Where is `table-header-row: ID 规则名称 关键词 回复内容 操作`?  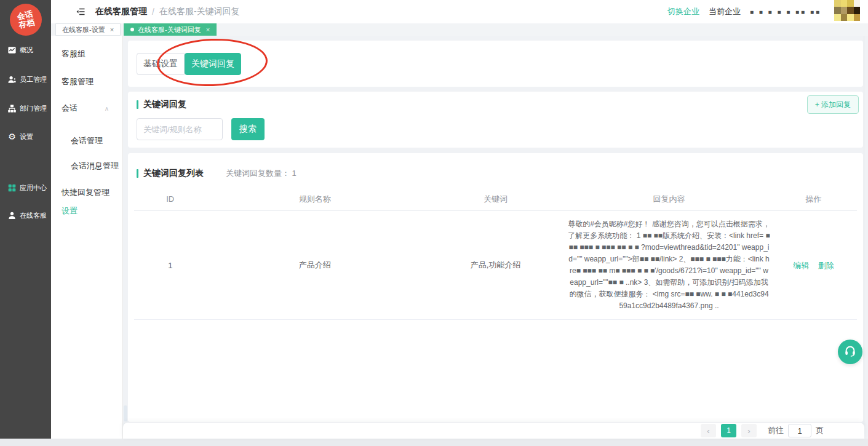
table-header-row: ID 规则名称 关键词 回复内容 操作 is located at coordinates (496, 199).